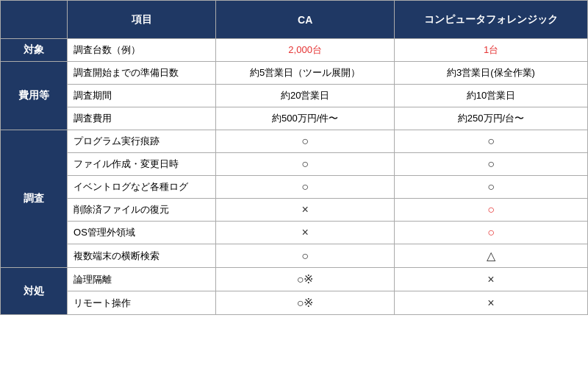  Describe the element at coordinates (142, 141) in the screenshot. I see `item-cell: プログラム実行痕跡` at that location.